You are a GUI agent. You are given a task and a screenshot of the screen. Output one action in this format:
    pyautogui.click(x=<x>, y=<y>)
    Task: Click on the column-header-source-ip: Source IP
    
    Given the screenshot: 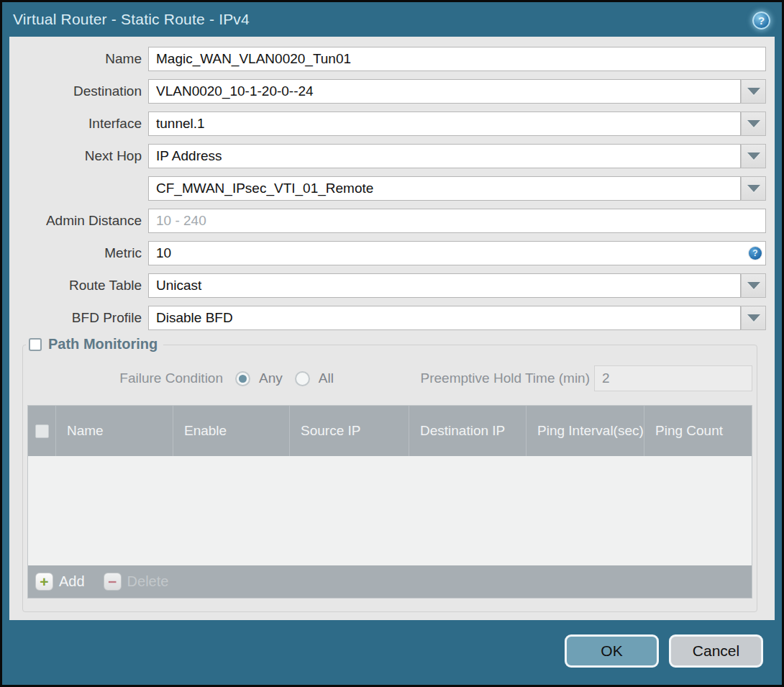 What is the action you would take?
    pyautogui.click(x=350, y=431)
    